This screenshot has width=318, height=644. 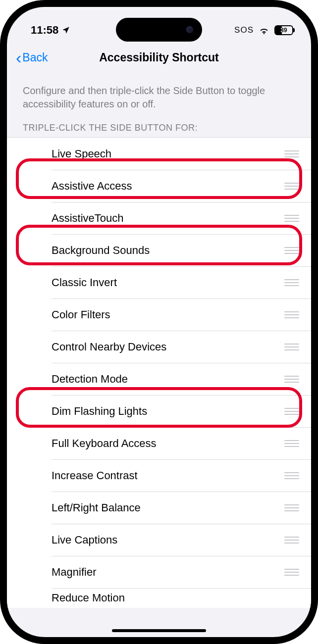 What do you see at coordinates (168, 572) in the screenshot?
I see `list-item-label: Magnifier` at bounding box center [168, 572].